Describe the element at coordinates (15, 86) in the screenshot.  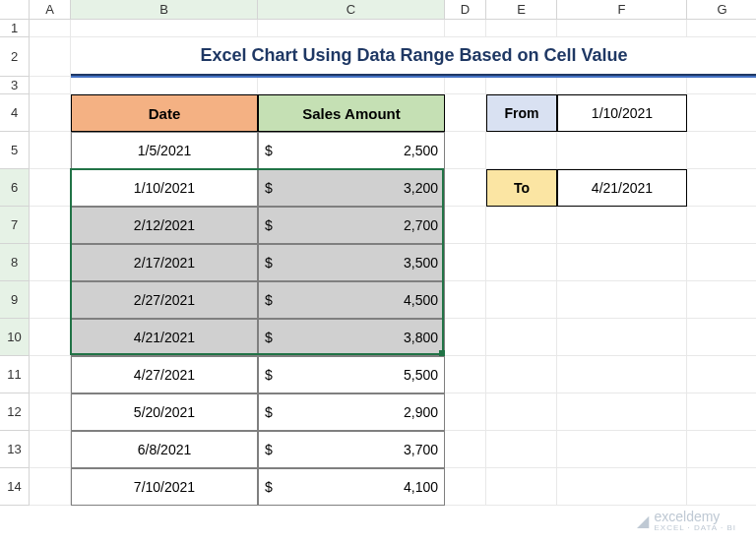
I see `row-header-3: 3` at that location.